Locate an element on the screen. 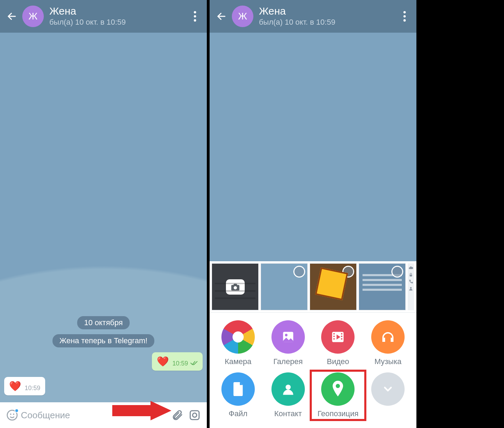 This screenshot has height=428, width=504. camera-icon is located at coordinates (235, 287).